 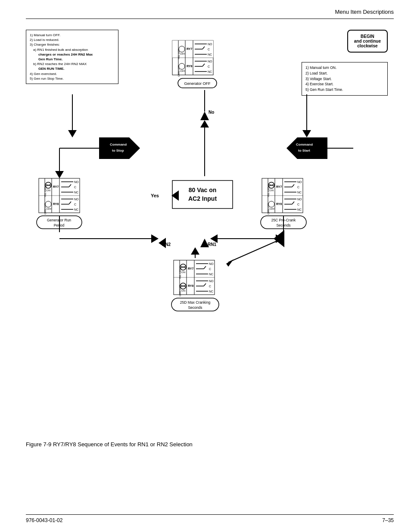 What do you see at coordinates (210, 445) in the screenshot?
I see `figure-caption: Figure 7-9 RY7/RY8 Sequence of Events fo…` at bounding box center [210, 445].